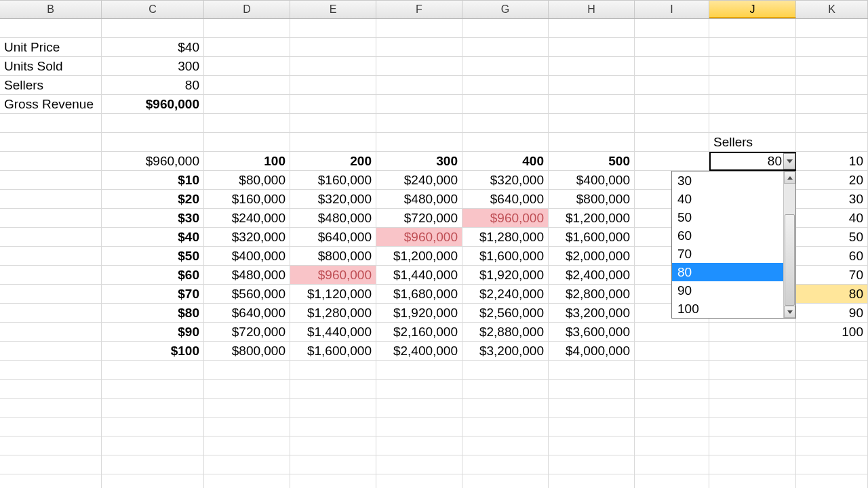 The height and width of the screenshot is (488, 868). What do you see at coordinates (506, 313) in the screenshot?
I see `table-cell: $2,560,000` at bounding box center [506, 313].